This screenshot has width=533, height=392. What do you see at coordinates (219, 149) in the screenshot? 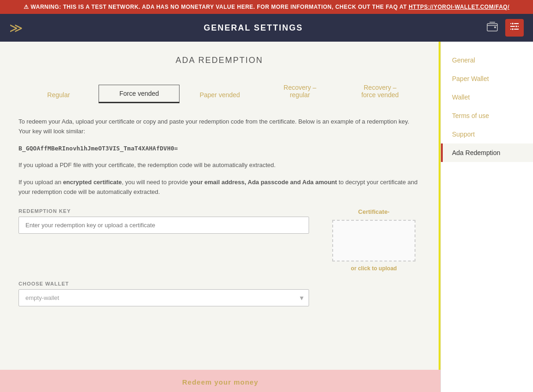
I see `code-example: B_GQOAffMBeRInovh1hJmeOT3VIS_TmaT4XAHAfD…` at bounding box center [219, 149].